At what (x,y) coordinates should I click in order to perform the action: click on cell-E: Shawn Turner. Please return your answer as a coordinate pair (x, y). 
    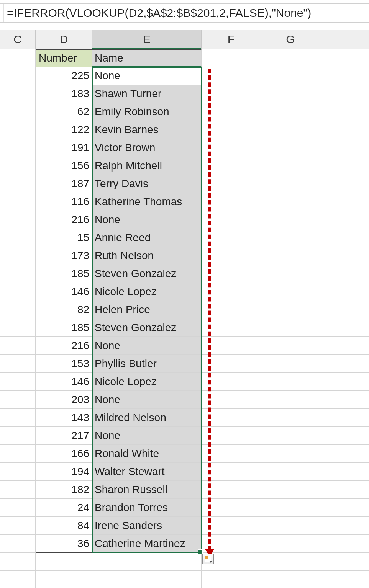
    Looking at the image, I should click on (147, 94).